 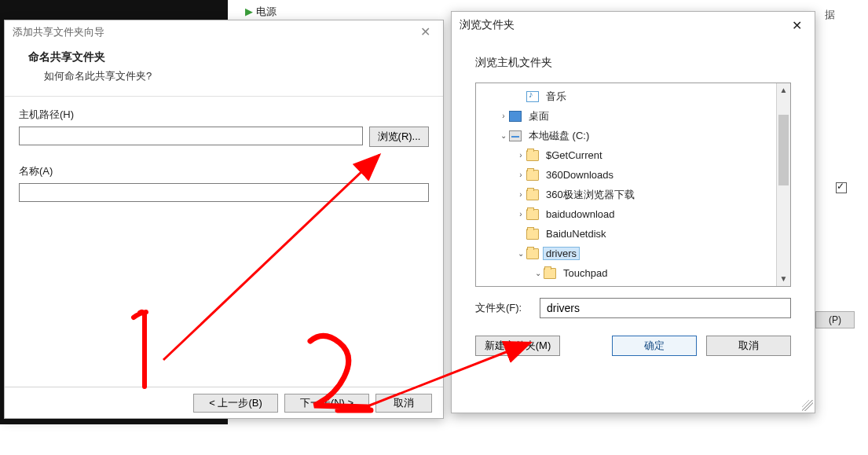 What do you see at coordinates (626, 116) in the screenshot?
I see `tree-node--: ›桌面` at bounding box center [626, 116].